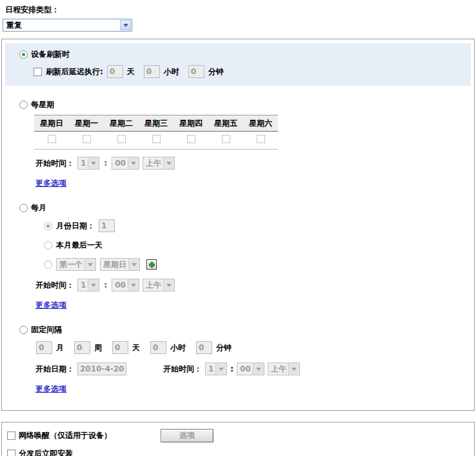 This screenshot has width=476, height=456. Describe the element at coordinates (48, 264) in the screenshot. I see `ordinal-weekday-radio` at that location.